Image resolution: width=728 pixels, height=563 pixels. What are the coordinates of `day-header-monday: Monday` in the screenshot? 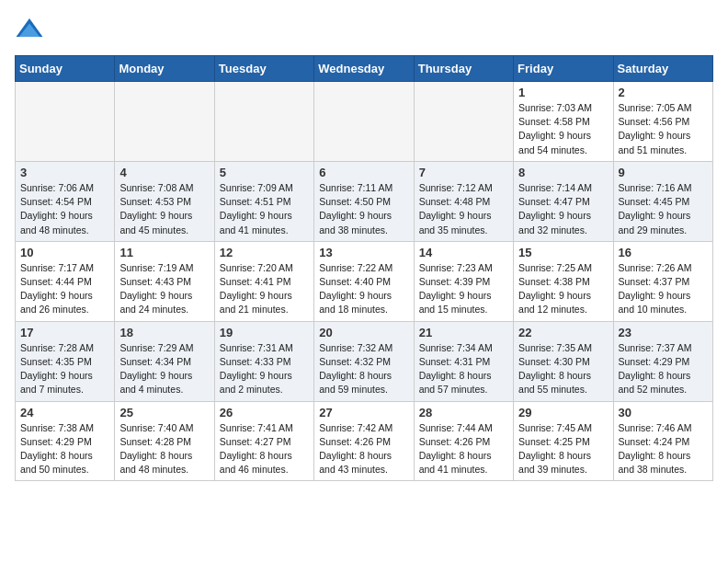 It's located at (165, 69).